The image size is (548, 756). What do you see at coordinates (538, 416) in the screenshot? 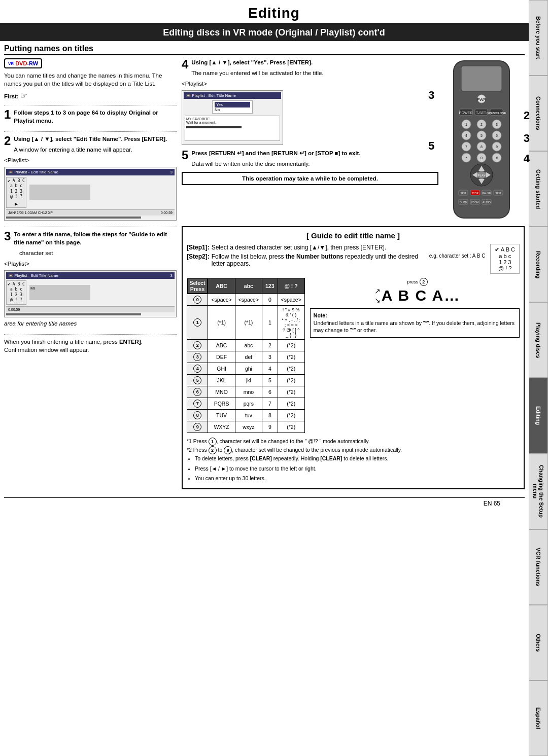
I see `sidebar-tab-editing: Editing` at bounding box center [538, 416].